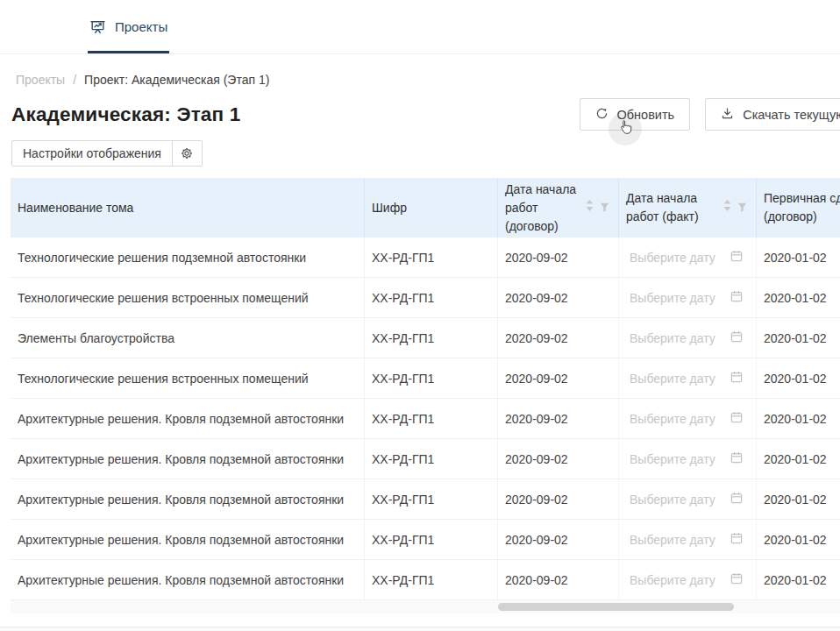 This screenshot has width=840, height=631. What do you see at coordinates (40, 80) in the screenshot?
I see `breadcrumb-root: Проекты` at bounding box center [40, 80].